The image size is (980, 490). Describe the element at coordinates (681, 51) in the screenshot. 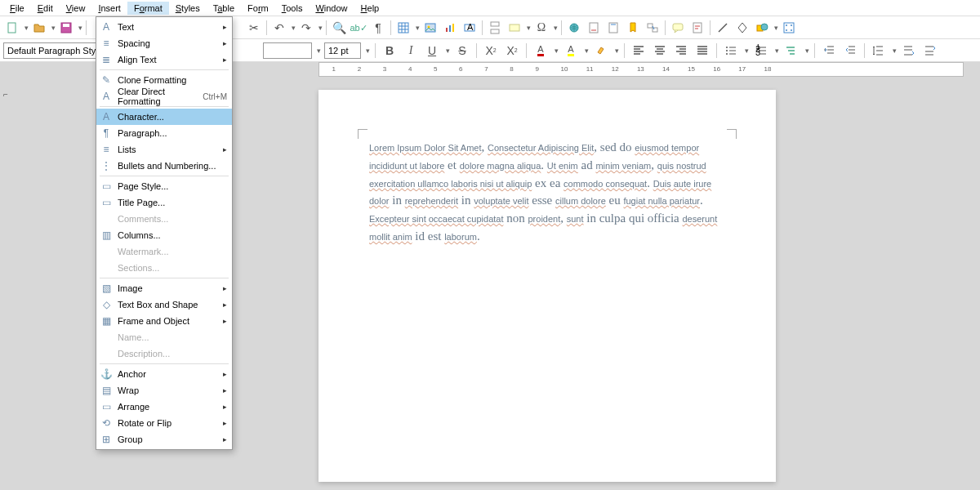

I see `align-right-button` at that location.